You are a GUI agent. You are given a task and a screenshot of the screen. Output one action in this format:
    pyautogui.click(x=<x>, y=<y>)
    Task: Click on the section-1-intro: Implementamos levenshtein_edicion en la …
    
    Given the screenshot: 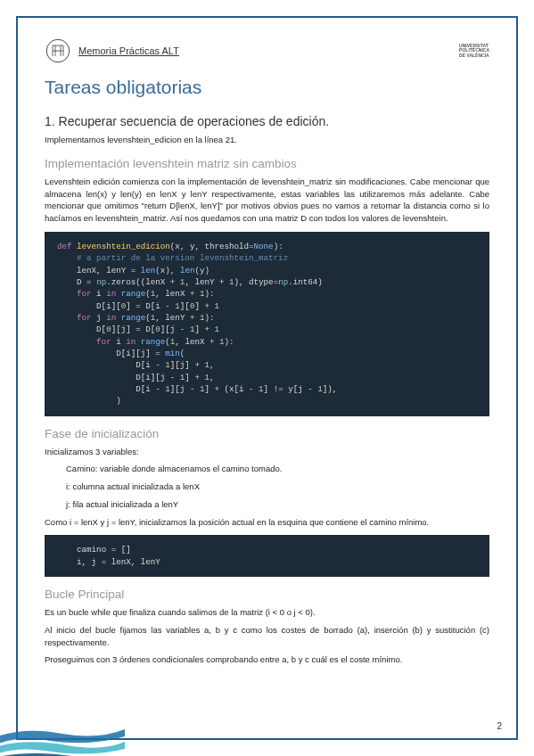 What is the action you would take?
    pyautogui.click(x=267, y=140)
    